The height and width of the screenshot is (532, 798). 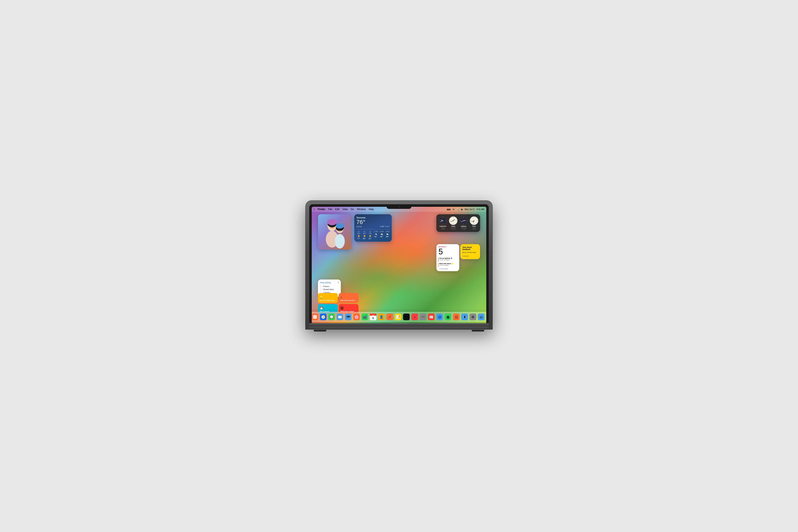 I want to click on dock-icon-safari: 🧭, so click(x=323, y=317).